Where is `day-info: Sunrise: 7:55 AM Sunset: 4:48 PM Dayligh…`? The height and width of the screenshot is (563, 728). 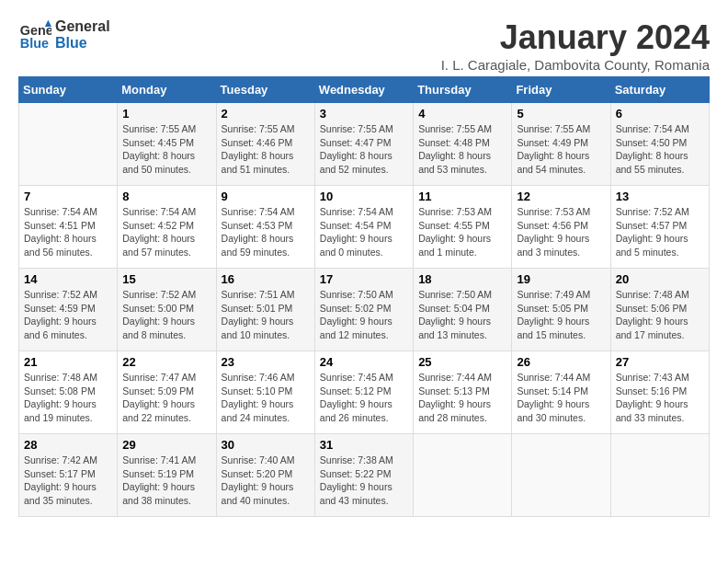 day-info: Sunrise: 7:55 AM Sunset: 4:48 PM Dayligh… is located at coordinates (462, 149).